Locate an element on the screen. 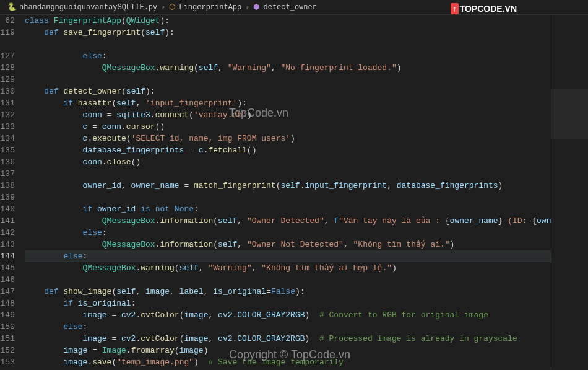  logo-box-icon: ↑ is located at coordinates (454, 9).